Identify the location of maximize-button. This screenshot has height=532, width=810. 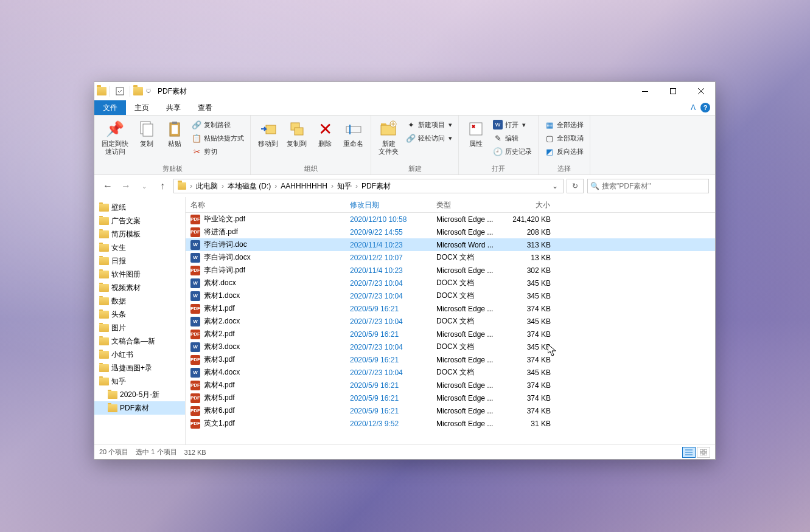
(673, 91).